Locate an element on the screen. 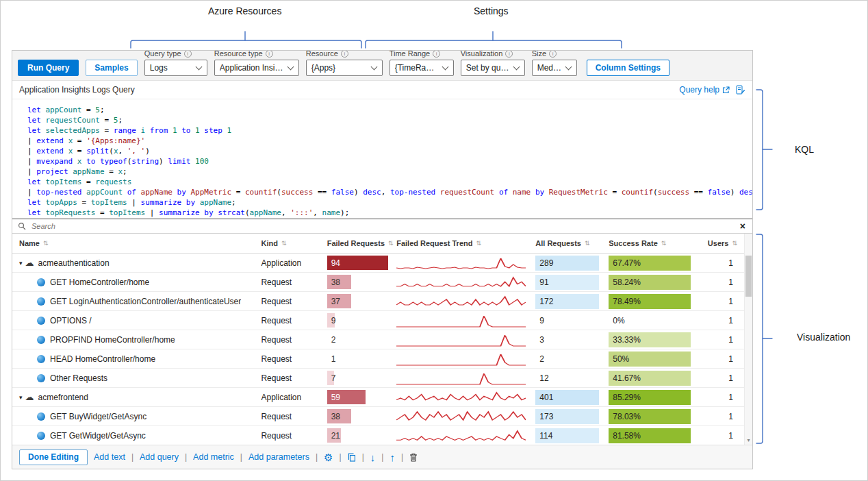 Image resolution: width=868 pixels, height=481 pixels. close-icon: × is located at coordinates (743, 226).